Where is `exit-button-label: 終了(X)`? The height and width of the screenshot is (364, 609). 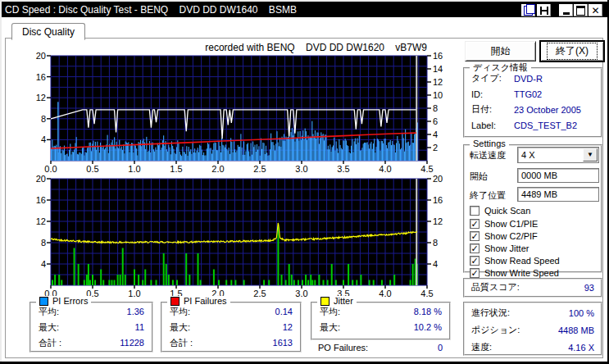 exit-button-label: 終了(X) is located at coordinates (572, 51).